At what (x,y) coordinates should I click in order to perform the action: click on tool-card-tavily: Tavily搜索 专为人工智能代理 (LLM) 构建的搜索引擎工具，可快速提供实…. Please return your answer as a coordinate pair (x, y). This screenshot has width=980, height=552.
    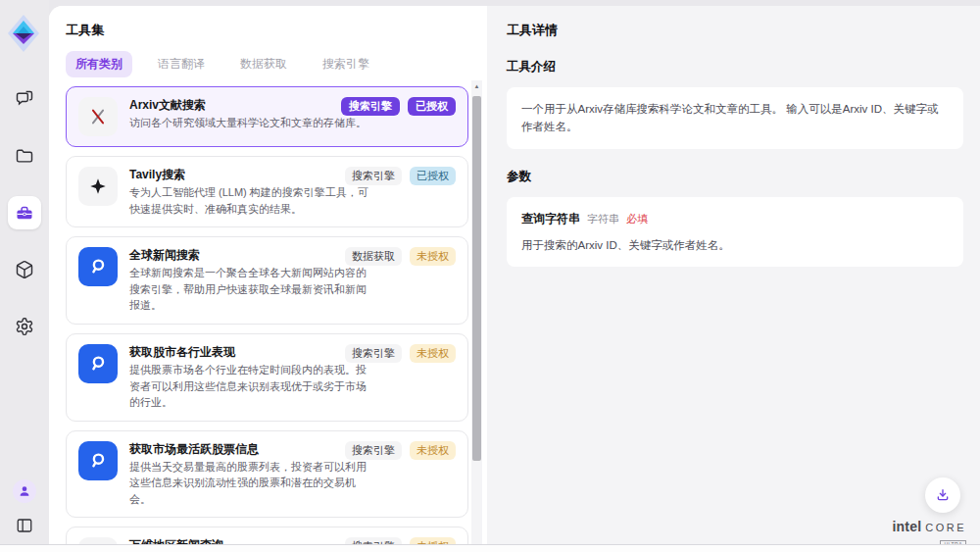
    Looking at the image, I should click on (267, 192).